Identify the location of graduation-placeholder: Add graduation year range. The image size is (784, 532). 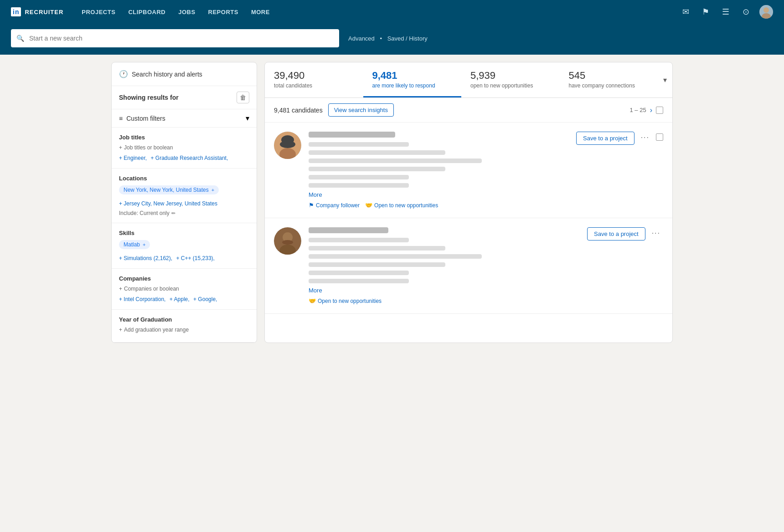
(156, 330).